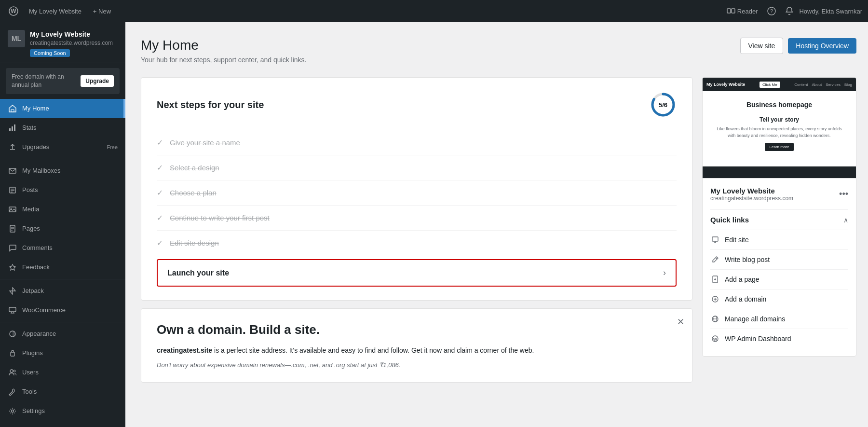  What do you see at coordinates (13, 128) in the screenshot?
I see `stats-icon` at bounding box center [13, 128].